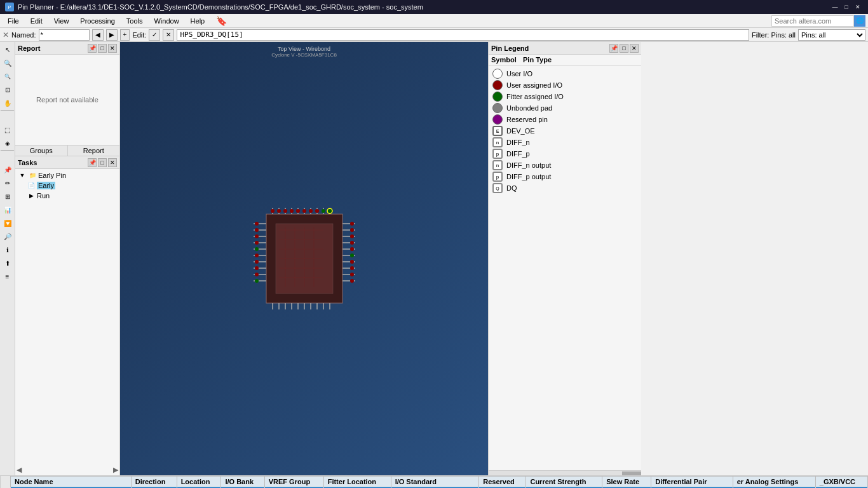 Image resolution: width=868 pixels, height=488 pixels. I want to click on report-message: Report not available, so click(67, 100).